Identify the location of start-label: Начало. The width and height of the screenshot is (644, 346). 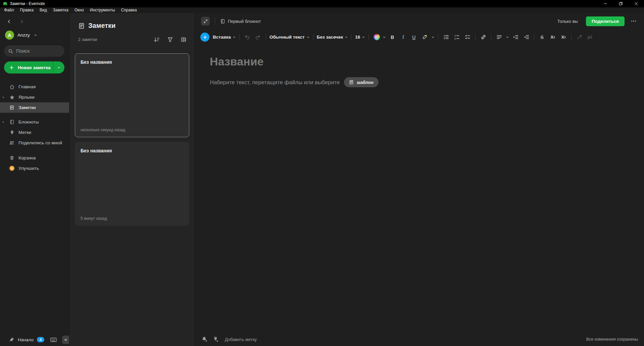
(26, 340).